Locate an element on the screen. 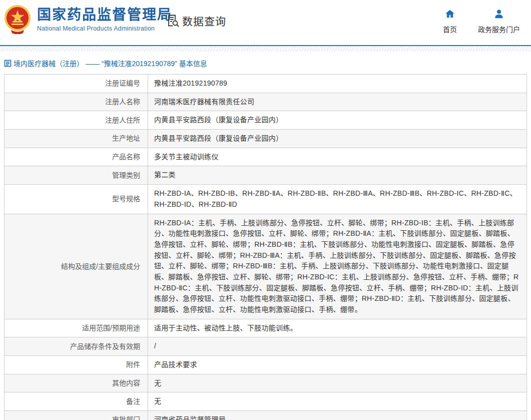 The image size is (531, 420). row-value: 河南省药品监督管理局 is located at coordinates (337, 415).